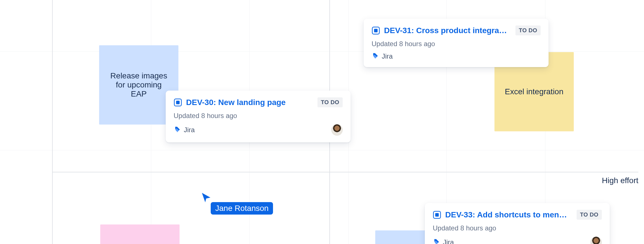  I want to click on axis-horizontal, so click(345, 172).